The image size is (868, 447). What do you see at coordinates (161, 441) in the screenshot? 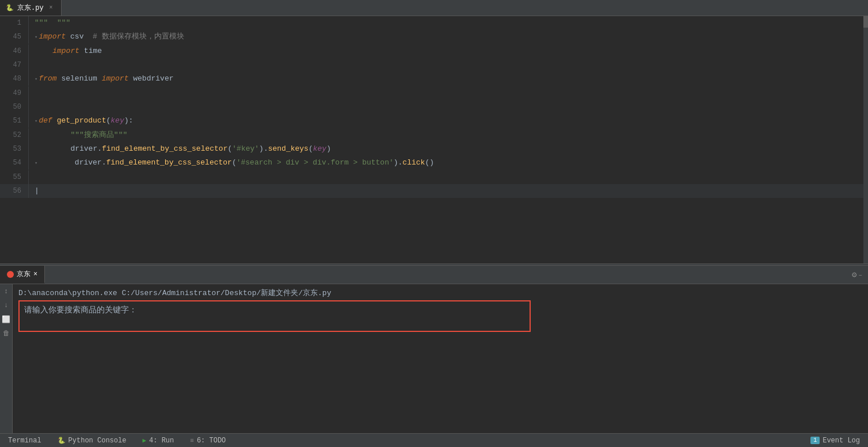
I see `run-label: 4: Run` at bounding box center [161, 441].